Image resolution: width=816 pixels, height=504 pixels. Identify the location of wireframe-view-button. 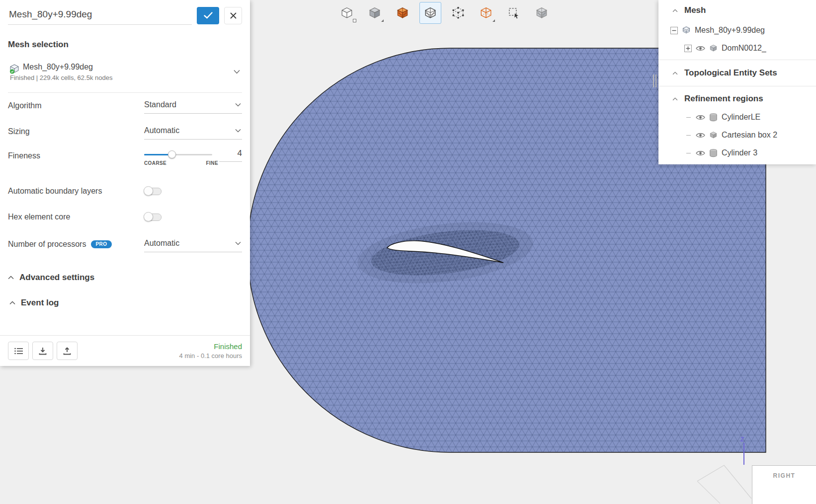
(486, 13).